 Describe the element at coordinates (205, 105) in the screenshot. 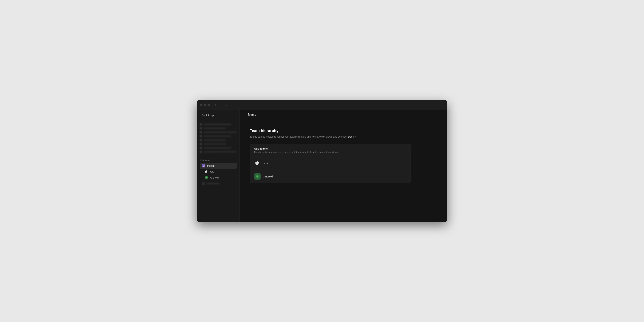

I see `traffic-lights` at that location.